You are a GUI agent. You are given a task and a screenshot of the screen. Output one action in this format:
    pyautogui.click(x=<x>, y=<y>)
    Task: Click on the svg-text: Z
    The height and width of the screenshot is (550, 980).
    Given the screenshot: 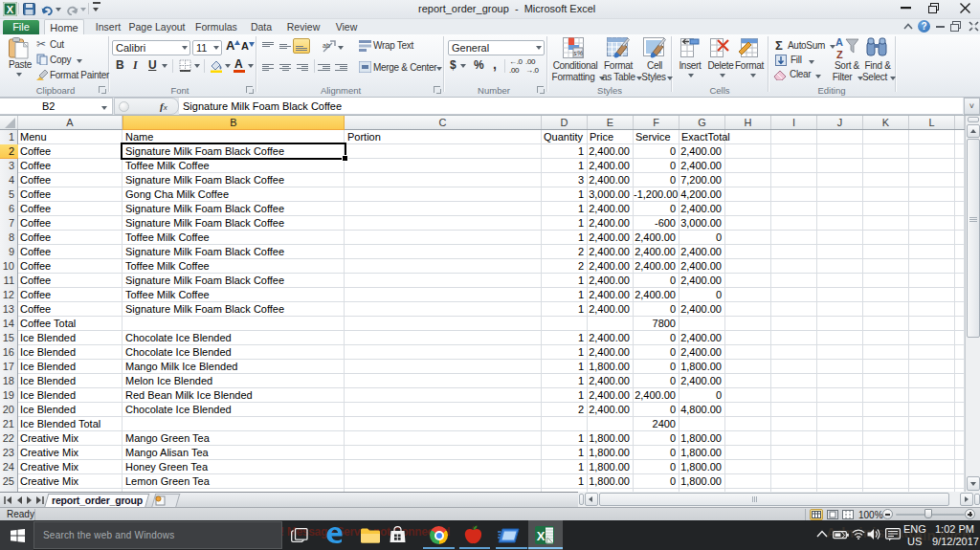 What is the action you would take?
    pyautogui.click(x=840, y=54)
    